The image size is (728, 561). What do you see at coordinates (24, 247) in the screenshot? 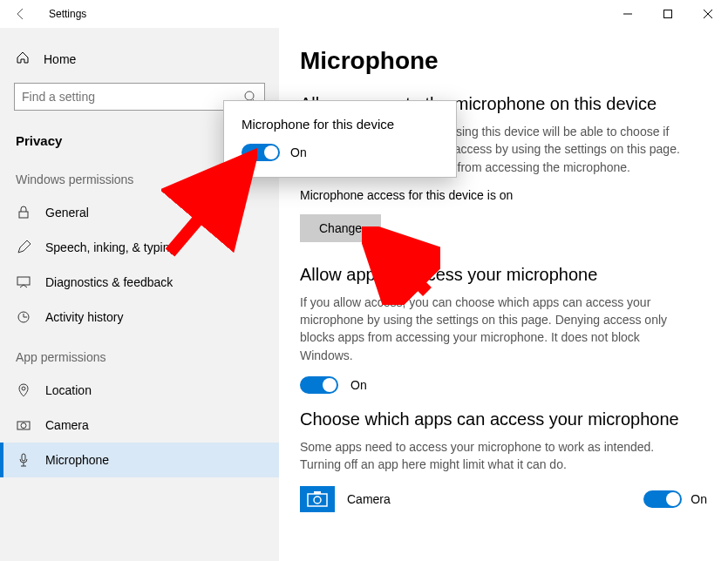
I see `pen-icon` at bounding box center [24, 247].